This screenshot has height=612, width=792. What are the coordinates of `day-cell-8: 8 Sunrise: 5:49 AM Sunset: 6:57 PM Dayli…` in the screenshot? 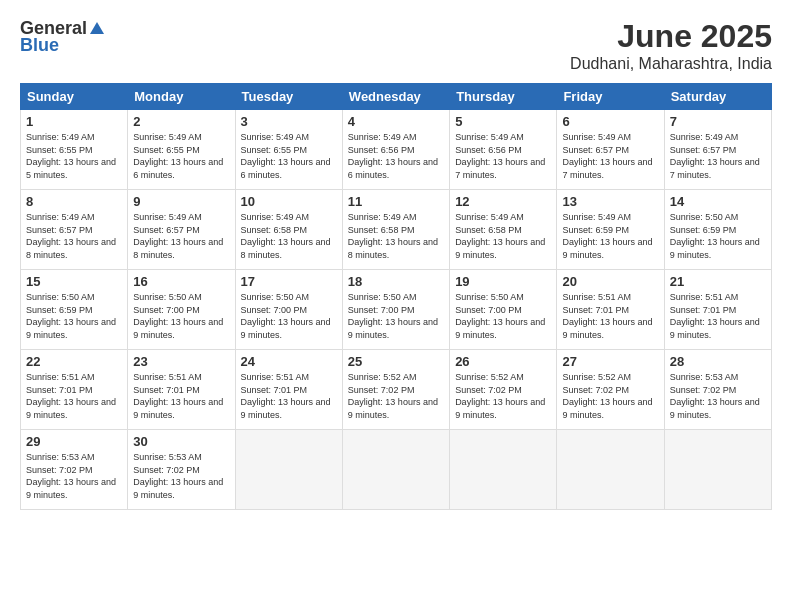 It's located at (74, 230).